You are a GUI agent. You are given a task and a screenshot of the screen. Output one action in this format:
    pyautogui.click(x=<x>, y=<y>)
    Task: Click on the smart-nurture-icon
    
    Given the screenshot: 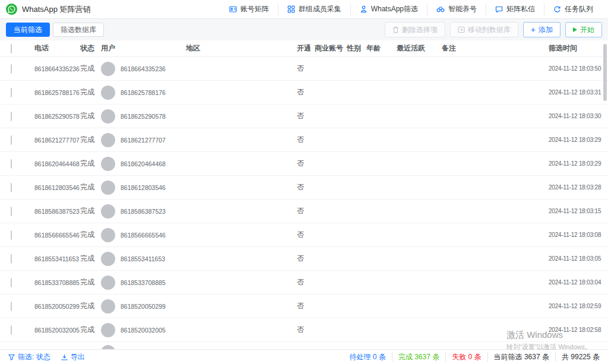 What is the action you would take?
    pyautogui.click(x=441, y=10)
    